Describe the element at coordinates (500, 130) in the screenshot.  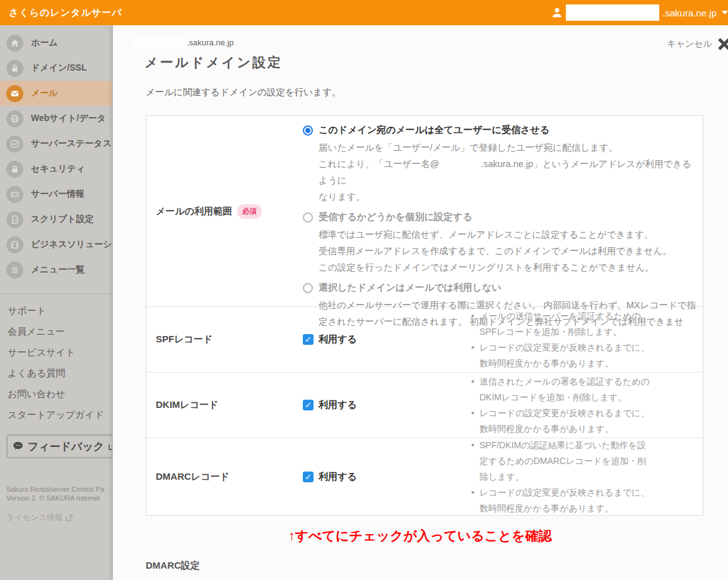
I see `option-receive-all-choice: このドメイン宛のメールは全てユーザーに受信させる` at that location.